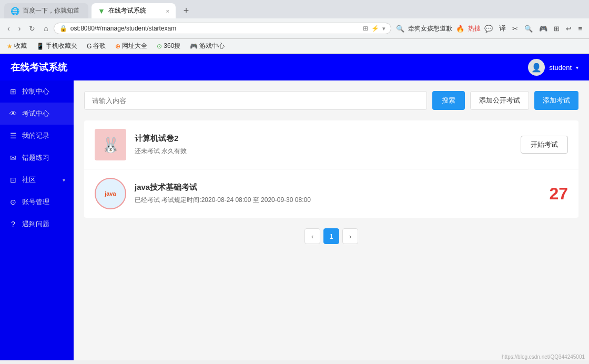 The width and height of the screenshot is (589, 364). I want to click on forward-btn: ›, so click(20, 28).